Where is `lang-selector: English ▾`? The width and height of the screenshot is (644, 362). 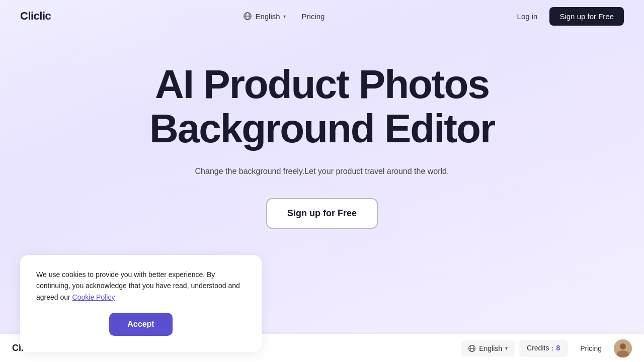
lang-selector: English ▾ is located at coordinates (264, 16).